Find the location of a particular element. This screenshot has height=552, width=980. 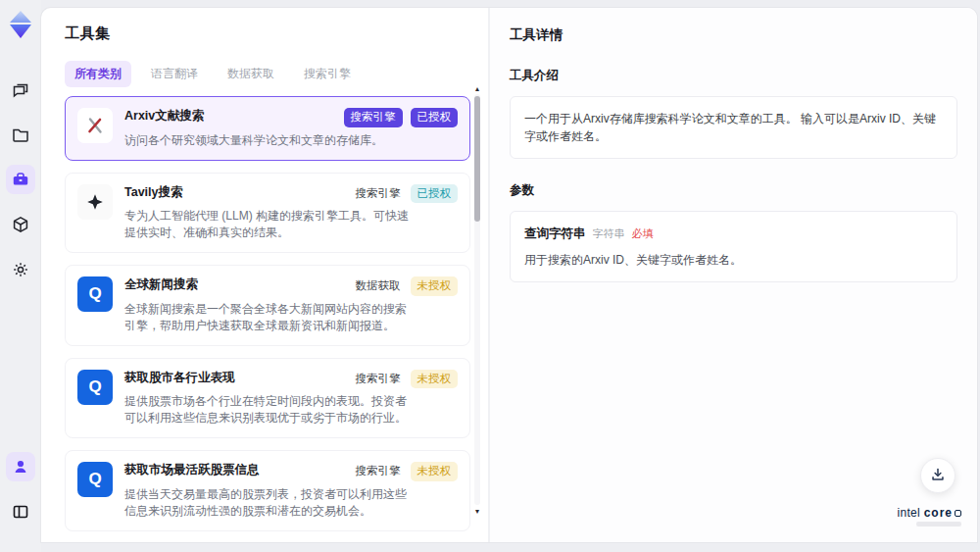

tool-description: 专为人工智能代理 (LLM) 构建的搜索引擎工具。可快速提供实时、准确和真实的结… is located at coordinates (267, 225).